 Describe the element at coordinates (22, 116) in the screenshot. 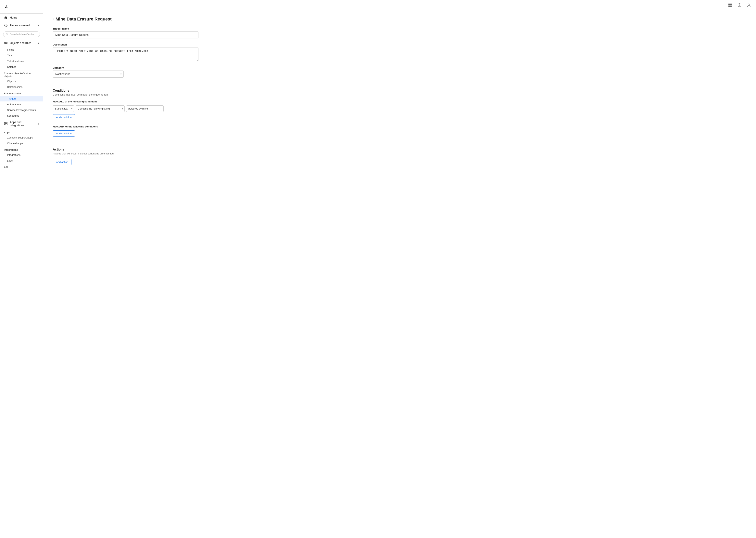

I see `sidebar-item-schedules: Schedules` at that location.